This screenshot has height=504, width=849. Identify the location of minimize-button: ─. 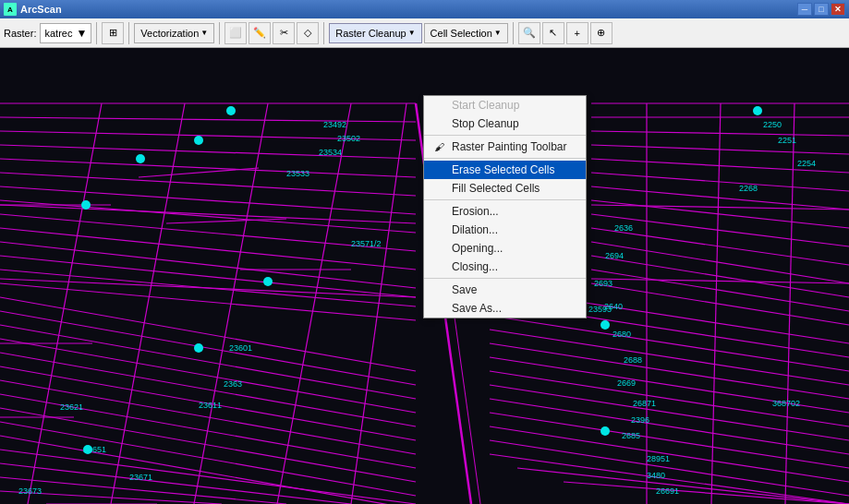
(805, 9).